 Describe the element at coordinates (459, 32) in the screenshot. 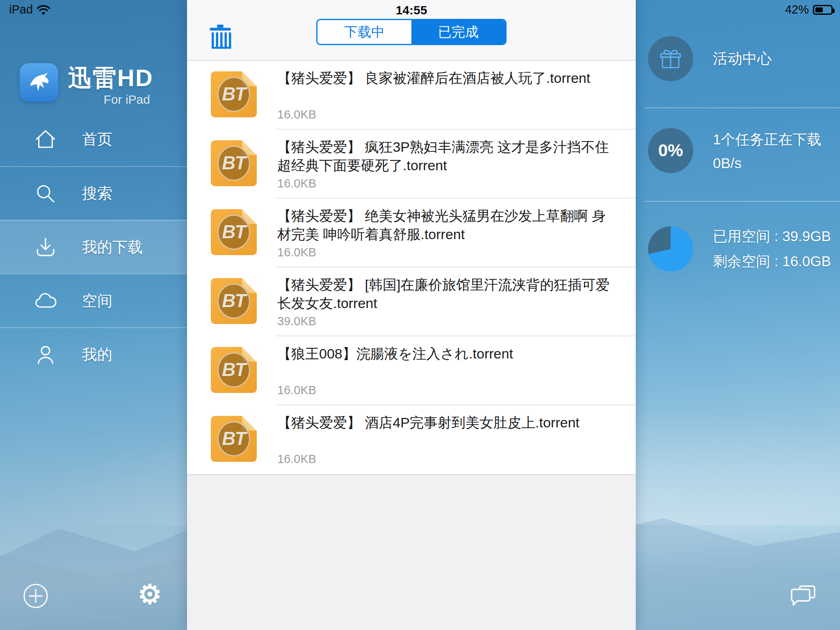

I see `tab-completed: 已完成` at that location.